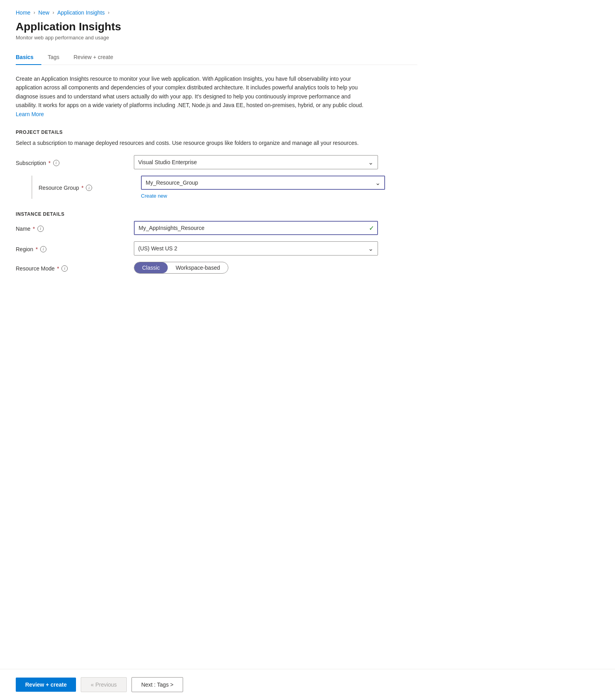 The height and width of the screenshot is (700, 615). I want to click on resource-group-info-icon: i, so click(89, 188).